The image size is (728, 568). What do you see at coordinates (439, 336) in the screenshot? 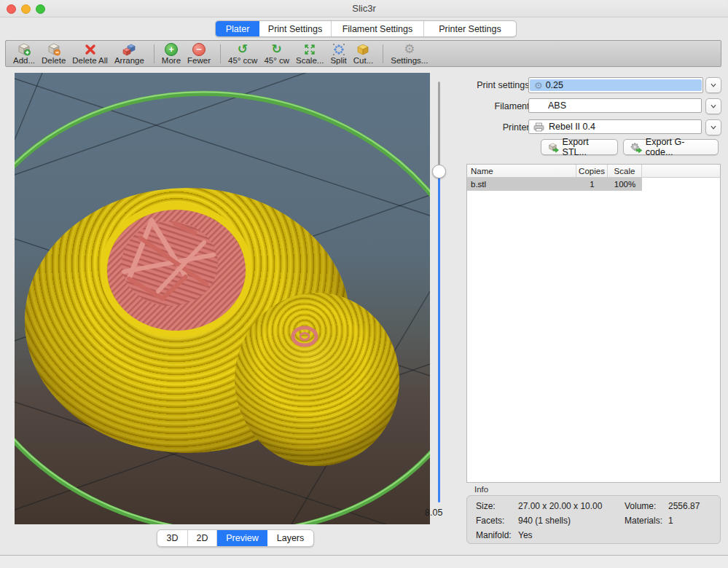
I see `layer-slider-track-filled` at bounding box center [439, 336].